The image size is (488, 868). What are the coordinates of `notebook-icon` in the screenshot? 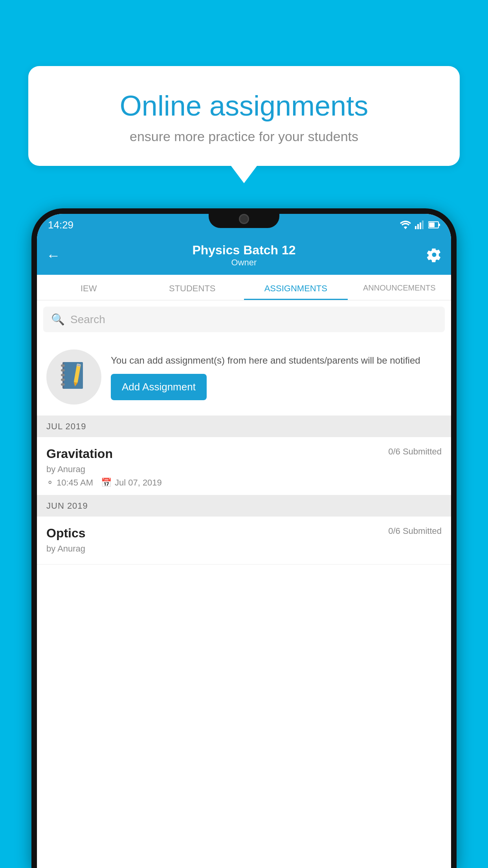 It's located at (74, 377).